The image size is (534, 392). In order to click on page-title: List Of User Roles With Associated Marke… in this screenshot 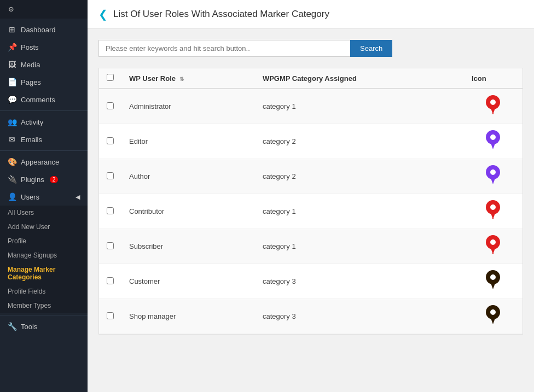, I will do `click(221, 14)`.